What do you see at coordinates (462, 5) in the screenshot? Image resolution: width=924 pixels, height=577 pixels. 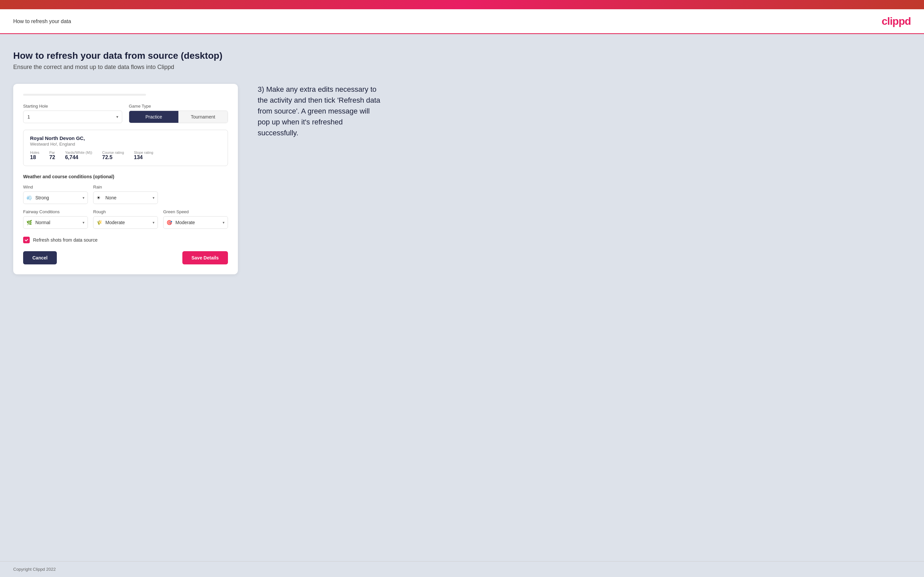 I see `top-bar` at bounding box center [462, 5].